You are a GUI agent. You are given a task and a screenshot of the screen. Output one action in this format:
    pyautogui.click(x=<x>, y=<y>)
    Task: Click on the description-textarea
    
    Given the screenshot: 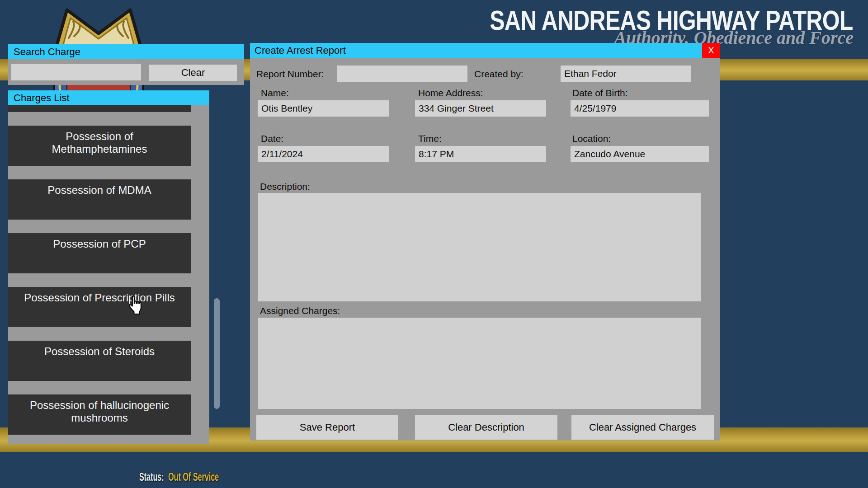 What is the action you would take?
    pyautogui.click(x=480, y=247)
    